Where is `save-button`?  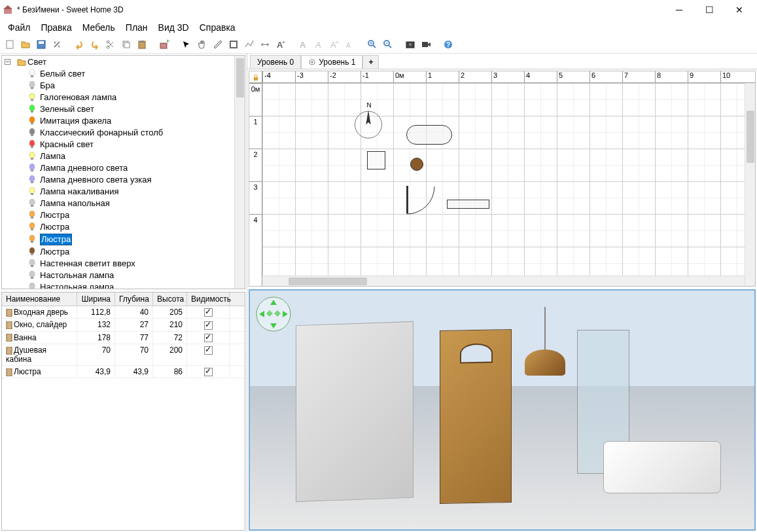
save-button is located at coordinates (41, 44).